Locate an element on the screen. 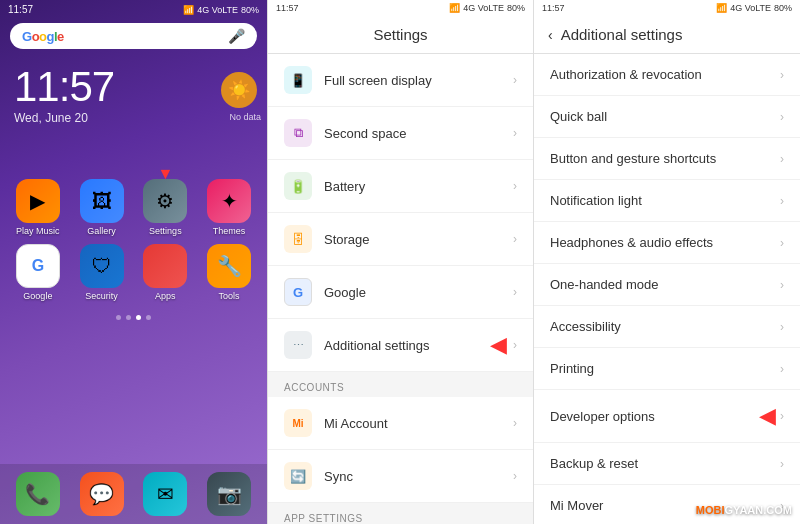 The height and width of the screenshot is (524, 800). add-item-button-gestures: Button and gesture shortcuts › is located at coordinates (667, 159).